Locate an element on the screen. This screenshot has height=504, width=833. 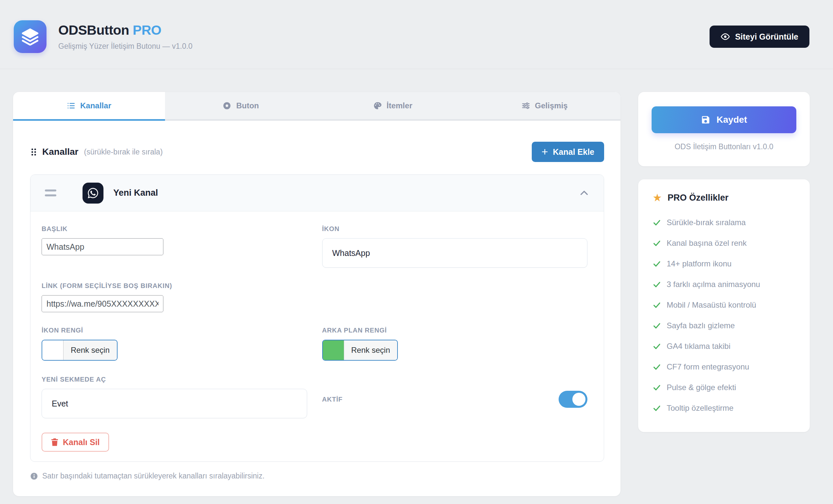
save-icon is located at coordinates (706, 120).